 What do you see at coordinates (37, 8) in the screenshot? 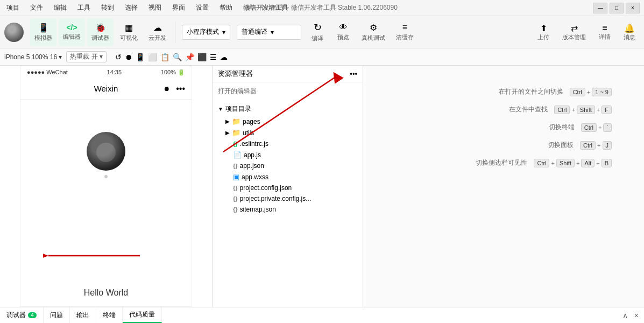
I see `menu-item-file: 文件` at bounding box center [37, 8].